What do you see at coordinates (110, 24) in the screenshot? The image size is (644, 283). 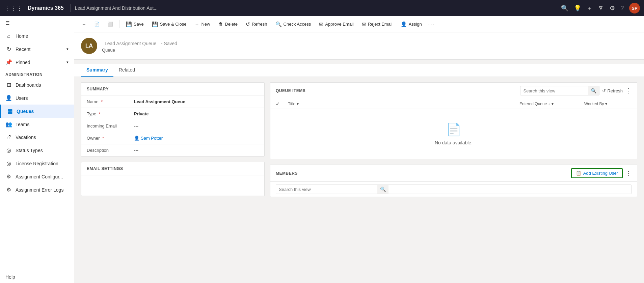 I see `popout-button: ⬜` at bounding box center [110, 24].